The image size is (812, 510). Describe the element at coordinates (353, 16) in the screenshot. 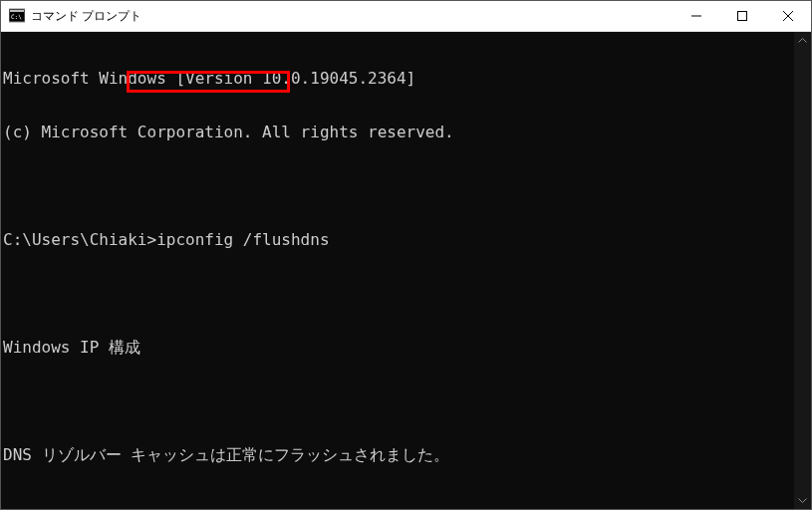

I see `window-title: コマンド プロンプト` at that location.